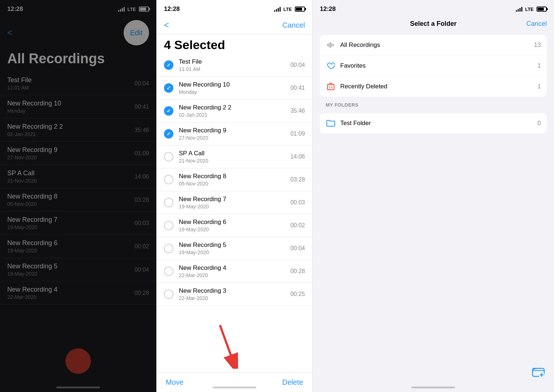  Describe the element at coordinates (433, 66) in the screenshot. I see `system-folders-section: All Recordings 13 Favorites 1 Recently D…` at that location.